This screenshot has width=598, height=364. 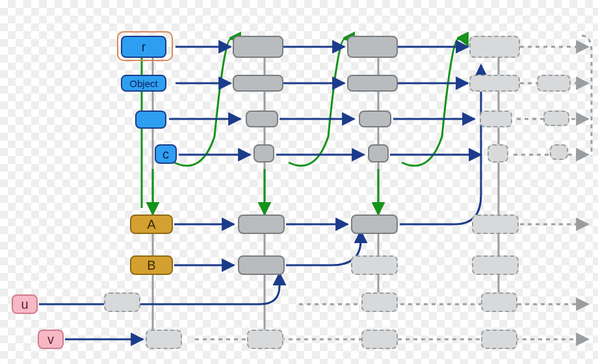 What do you see at coordinates (144, 47) in the screenshot?
I see `label: r` at bounding box center [144, 47].